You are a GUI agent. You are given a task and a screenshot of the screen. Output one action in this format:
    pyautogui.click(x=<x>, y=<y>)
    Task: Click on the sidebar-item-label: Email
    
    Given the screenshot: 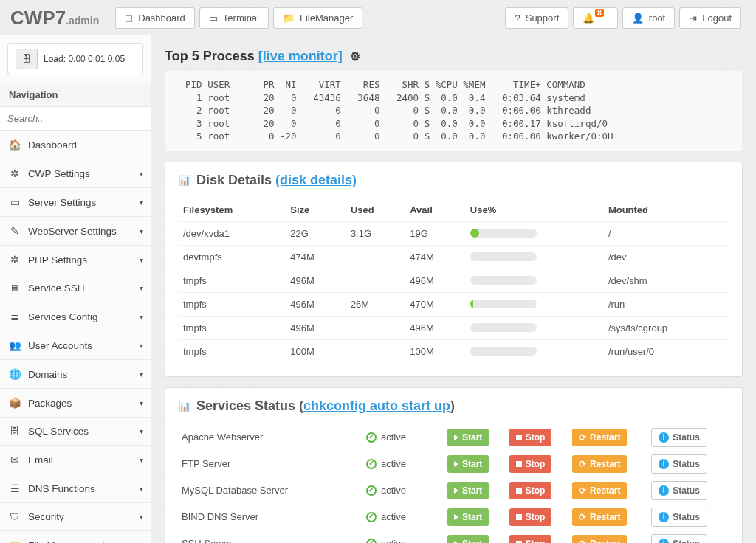 What is the action you would take?
    pyautogui.click(x=41, y=460)
    